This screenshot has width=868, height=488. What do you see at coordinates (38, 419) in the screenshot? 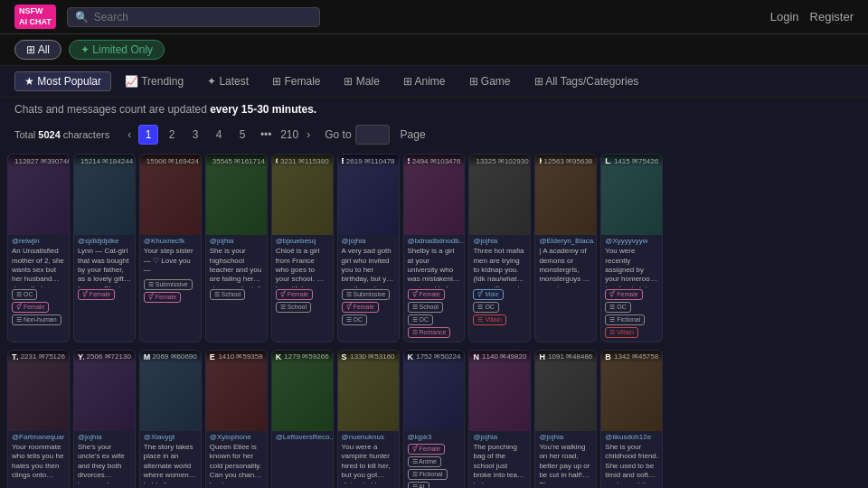
I see `char-card: Tsunde2231 ✉75126@FartmanequarYour roomm…` at bounding box center [38, 419].